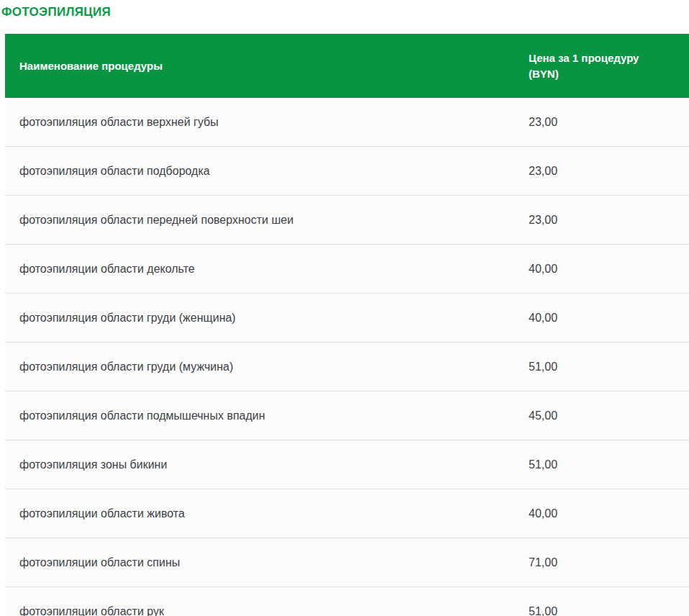 This screenshot has height=616, width=689. What do you see at coordinates (267, 610) in the screenshot?
I see `procedure-name: фотоэпиляции области рук` at bounding box center [267, 610].